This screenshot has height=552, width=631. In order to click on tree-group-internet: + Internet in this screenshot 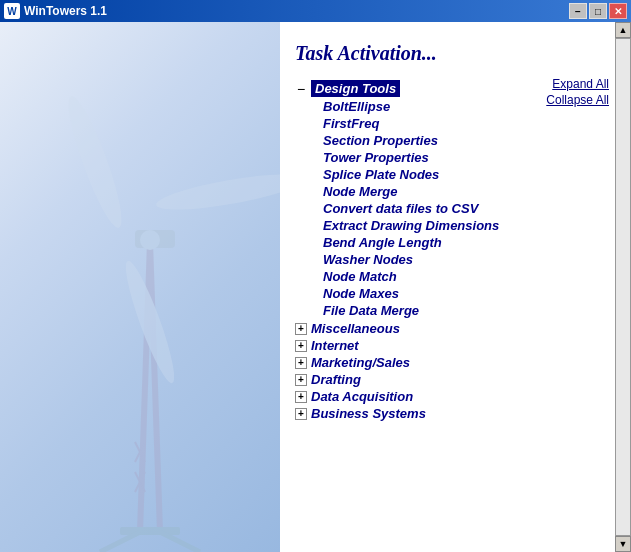, I will do `click(446, 346)`.